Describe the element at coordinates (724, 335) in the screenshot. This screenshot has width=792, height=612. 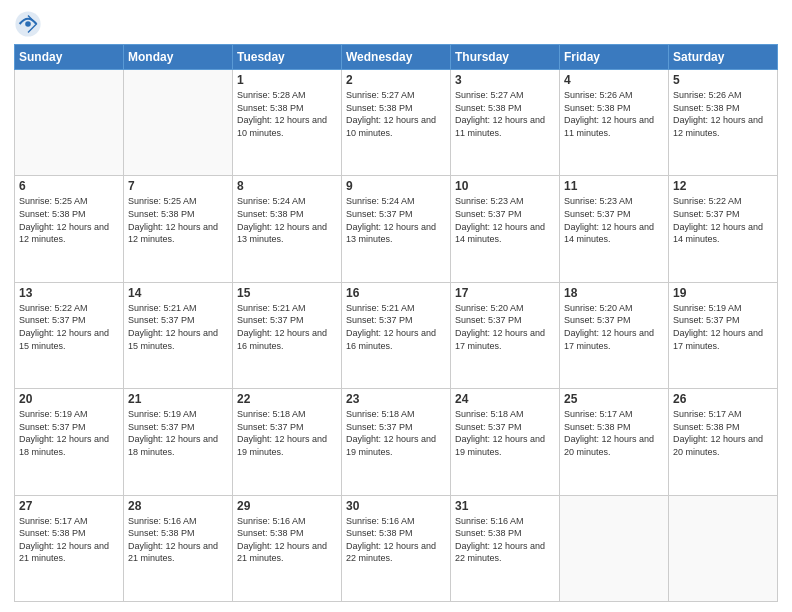
I see `calendar-cell: 19Sunrise: 5:19 AMSunset: 5:37 PMDayligh…` at that location.